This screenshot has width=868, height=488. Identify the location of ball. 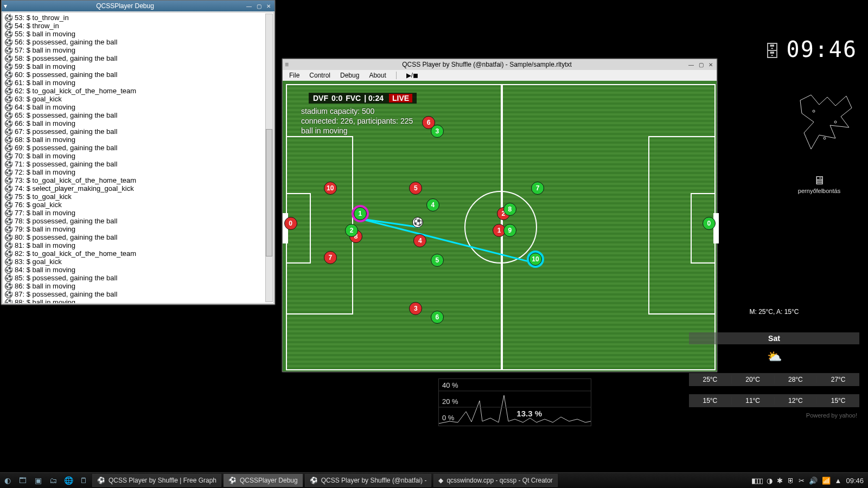
(418, 222).